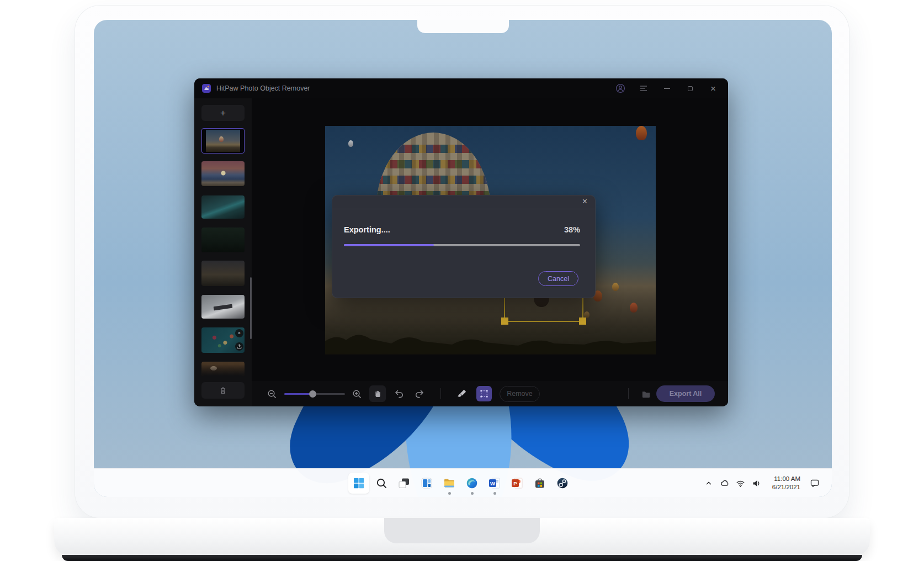  I want to click on undo-icon, so click(399, 394).